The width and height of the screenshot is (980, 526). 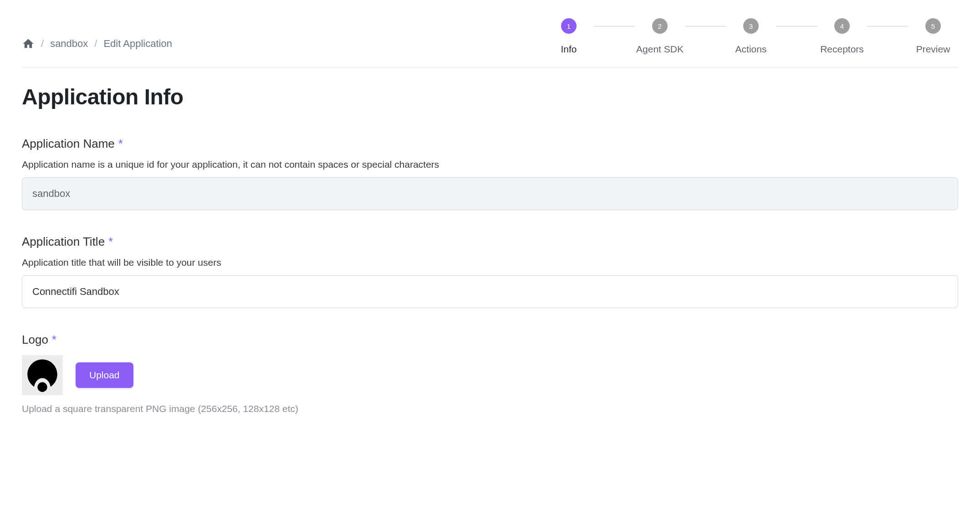 I want to click on step-preview: 5 Preview, so click(x=933, y=36).